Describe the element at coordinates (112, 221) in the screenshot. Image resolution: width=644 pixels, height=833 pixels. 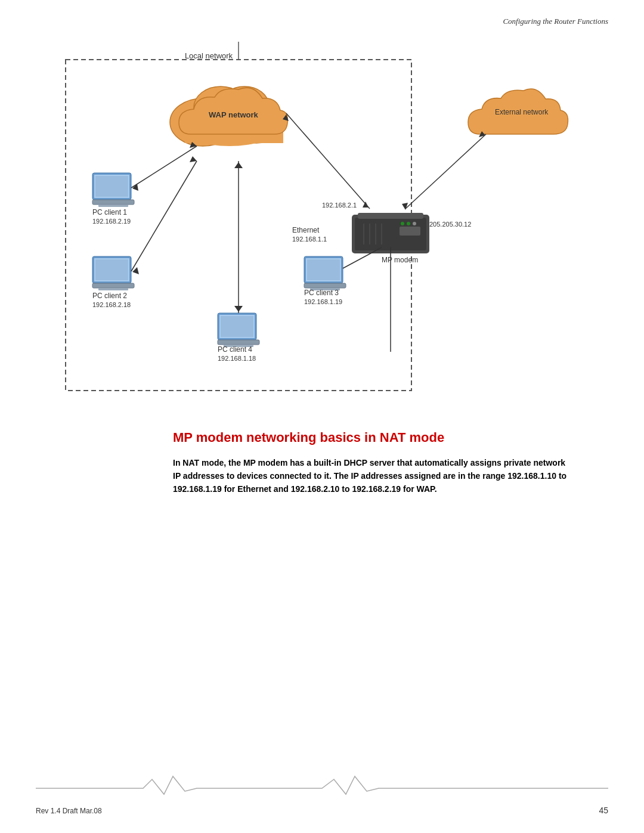
I see `pc1-ip: 192.168.2.19` at that location.